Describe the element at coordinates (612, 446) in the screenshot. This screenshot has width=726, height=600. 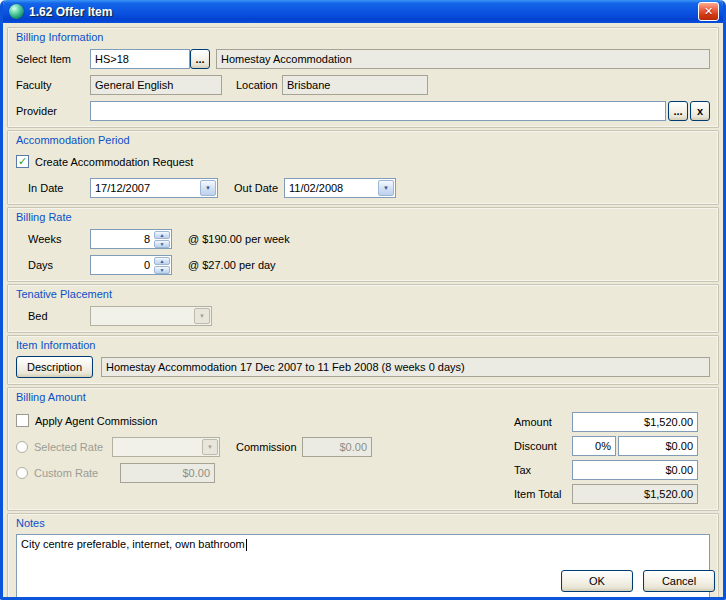
I see `discount-row: Discount 0% $0.00` at that location.